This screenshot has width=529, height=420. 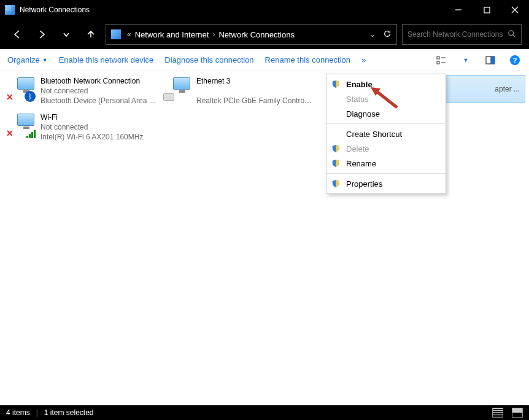 What do you see at coordinates (386, 149) in the screenshot?
I see `context-menu-delete: Delete` at bounding box center [386, 149].